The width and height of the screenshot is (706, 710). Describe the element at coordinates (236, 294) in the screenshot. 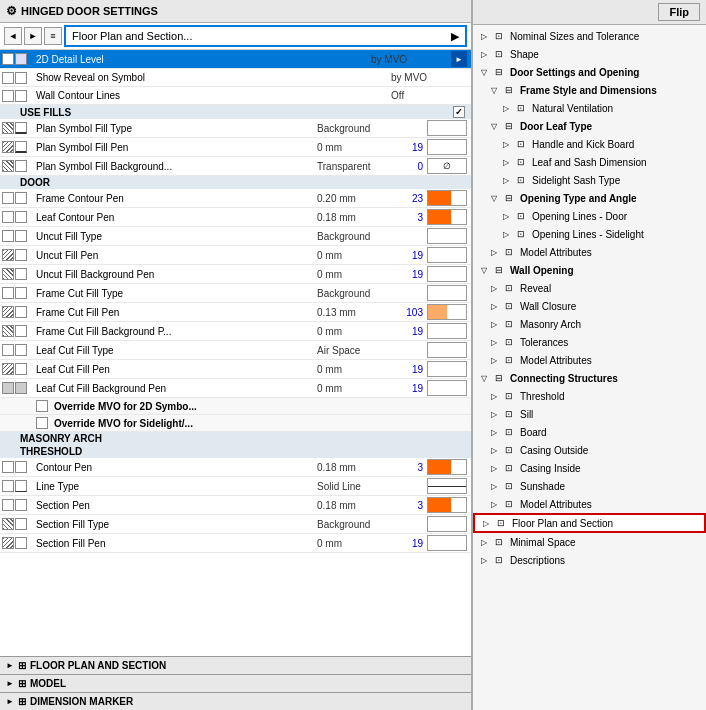

I see `frame-cut-fill-type-row: Frame Cut Fill Type Background` at that location.